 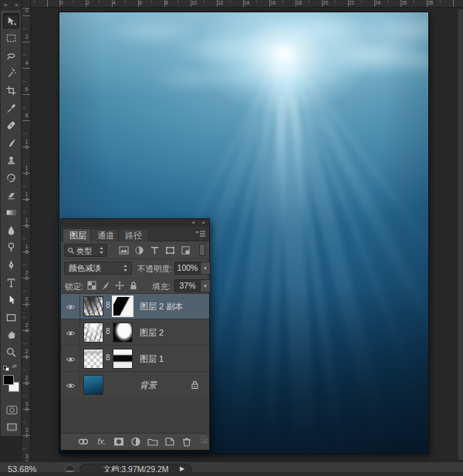 What do you see at coordinates (404, 3) in the screenshot?
I see `ruler-label: 26` at bounding box center [404, 3].